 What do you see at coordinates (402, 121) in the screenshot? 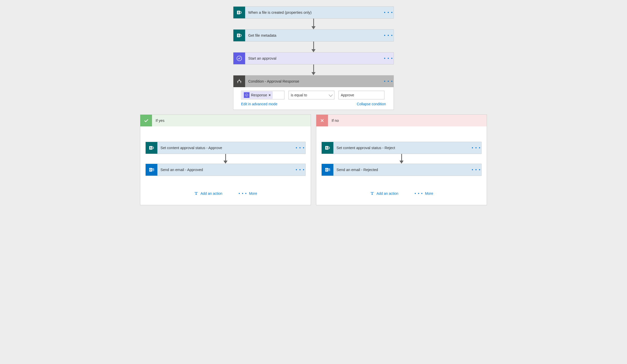
I see `if-no-header: If no` at bounding box center [402, 121].